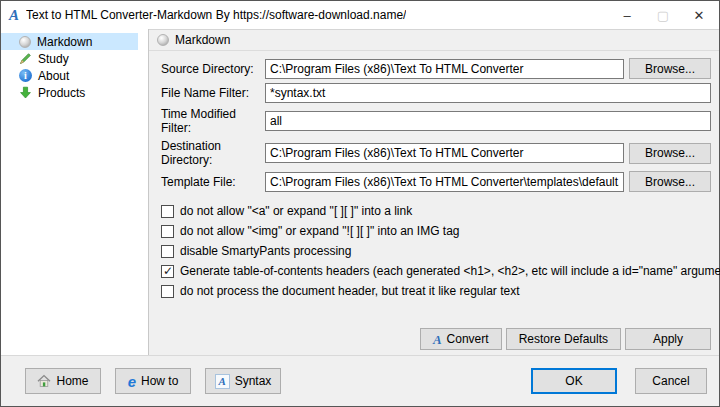 The image size is (720, 407). What do you see at coordinates (436, 121) in the screenshot?
I see `field-row-time-modified-filter: Time Modified Filter:` at bounding box center [436, 121].